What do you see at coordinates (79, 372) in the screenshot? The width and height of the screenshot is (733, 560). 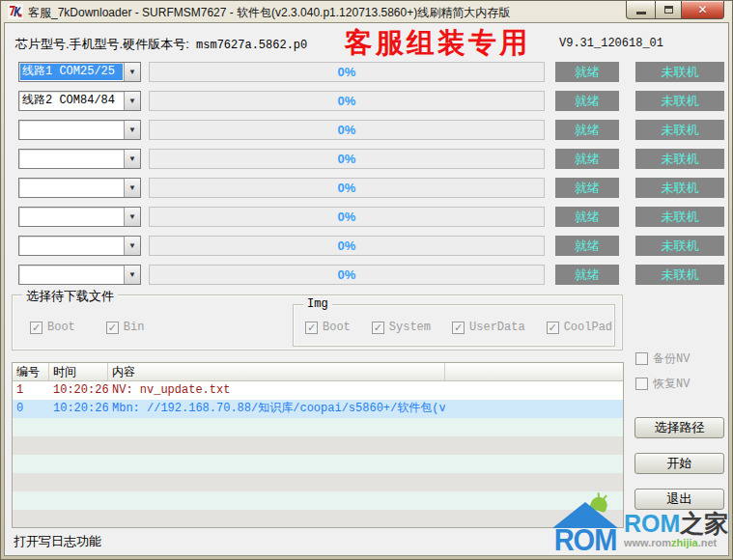 I see `log-column-header: 时间` at bounding box center [79, 372].